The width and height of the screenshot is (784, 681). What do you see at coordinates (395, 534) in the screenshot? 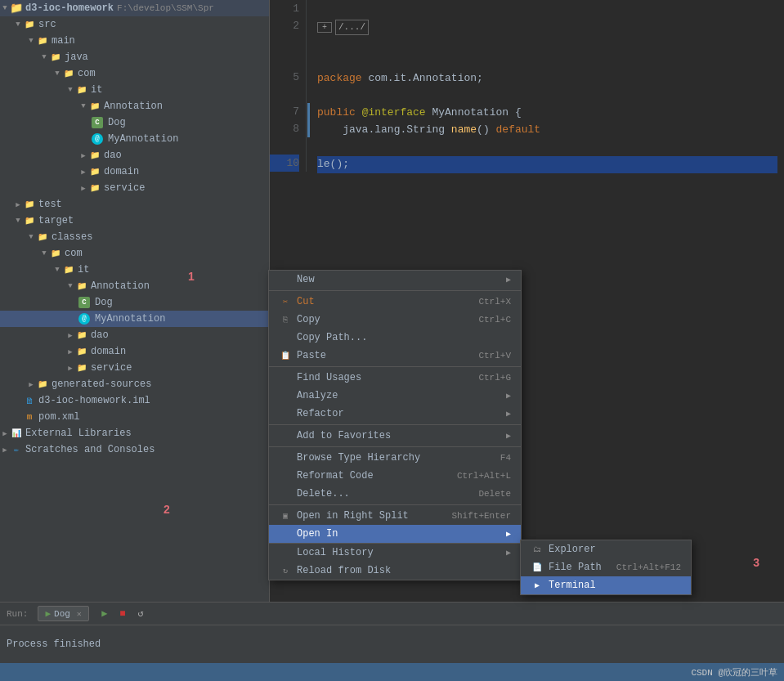
I see `menu-item-open-in: Open In ▶` at bounding box center [395, 534].